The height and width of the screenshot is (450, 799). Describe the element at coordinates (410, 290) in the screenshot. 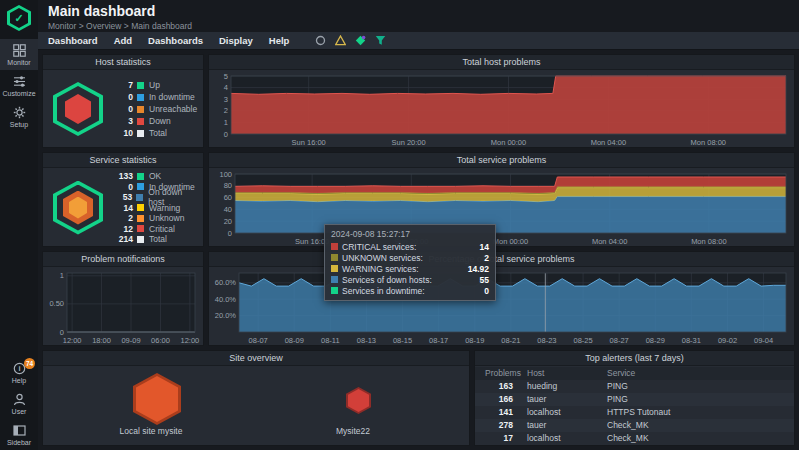

I see `tooltip-row: Services in downtime:0` at that location.